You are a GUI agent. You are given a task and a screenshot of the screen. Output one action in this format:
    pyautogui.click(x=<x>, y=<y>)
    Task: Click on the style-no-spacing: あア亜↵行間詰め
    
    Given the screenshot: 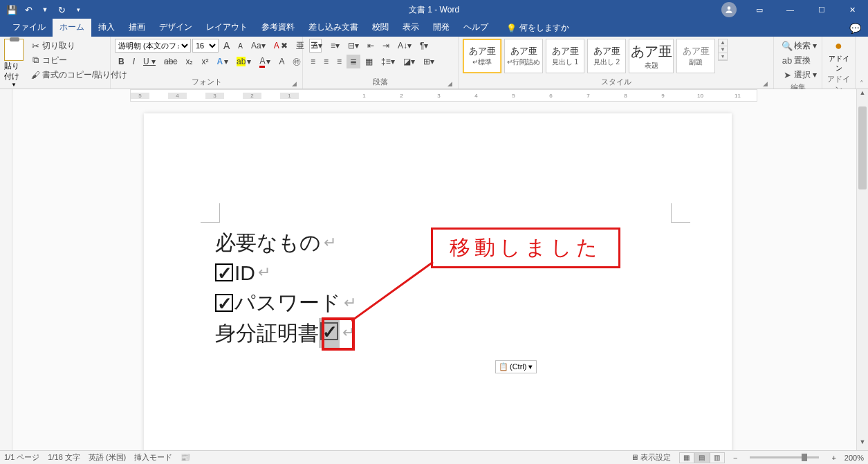 What is the action you would take?
    pyautogui.click(x=524, y=56)
    